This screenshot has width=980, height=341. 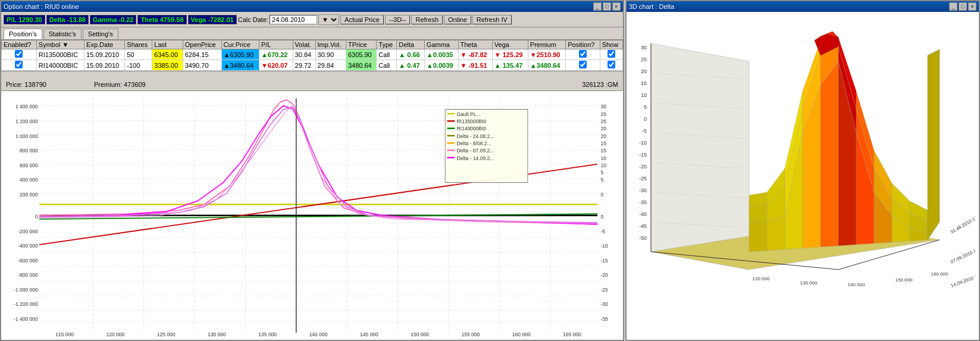 I want to click on restore-button: □, so click(x=607, y=7).